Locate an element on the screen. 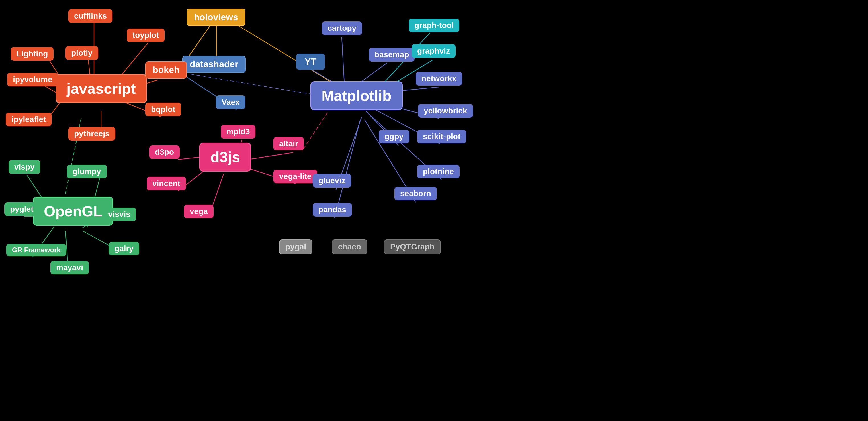 The image size is (868, 421). node-glumpy: glumpy is located at coordinates (87, 171).